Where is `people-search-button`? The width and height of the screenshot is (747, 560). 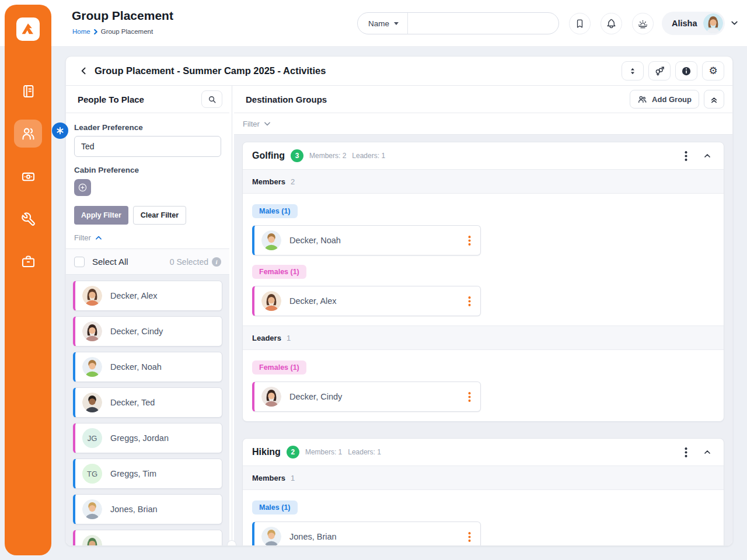 people-search-button is located at coordinates (212, 99).